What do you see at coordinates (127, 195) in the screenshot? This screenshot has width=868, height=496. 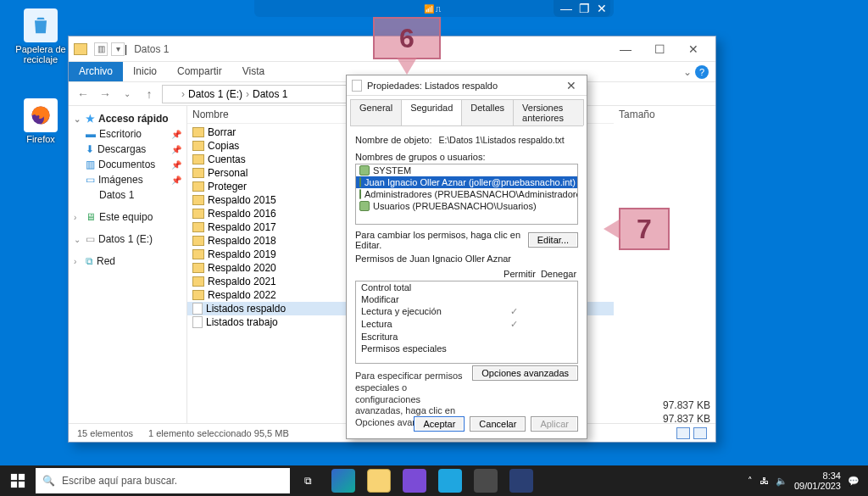 I see `nav-datos1: Datos 1` at bounding box center [127, 195].